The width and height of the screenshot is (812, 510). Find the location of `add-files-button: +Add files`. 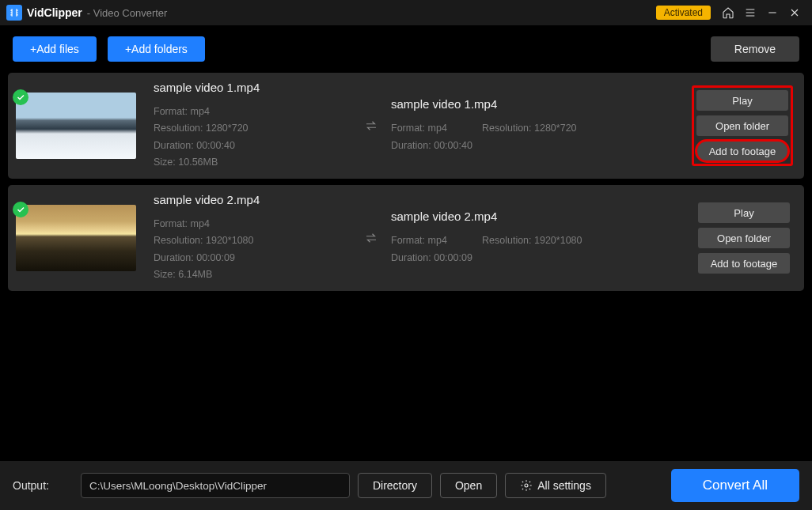

add-files-button: +Add files is located at coordinates (55, 49).